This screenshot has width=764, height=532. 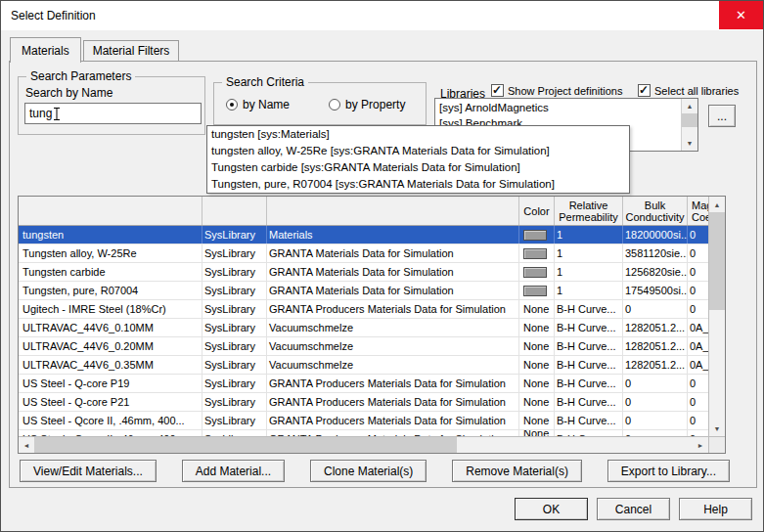 I want to click on table-cell: US Steel - Qcore II, .46mm, 400..., so click(x=111, y=421).